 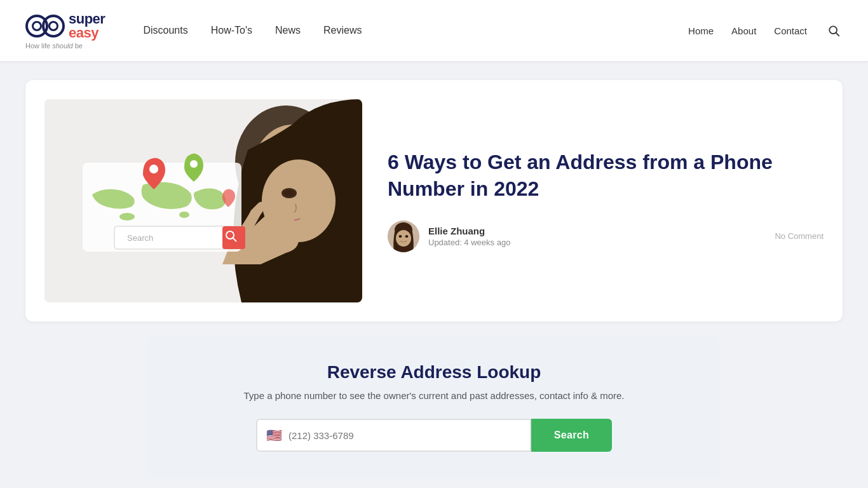 I want to click on logo-circle-left, so click(x=37, y=26).